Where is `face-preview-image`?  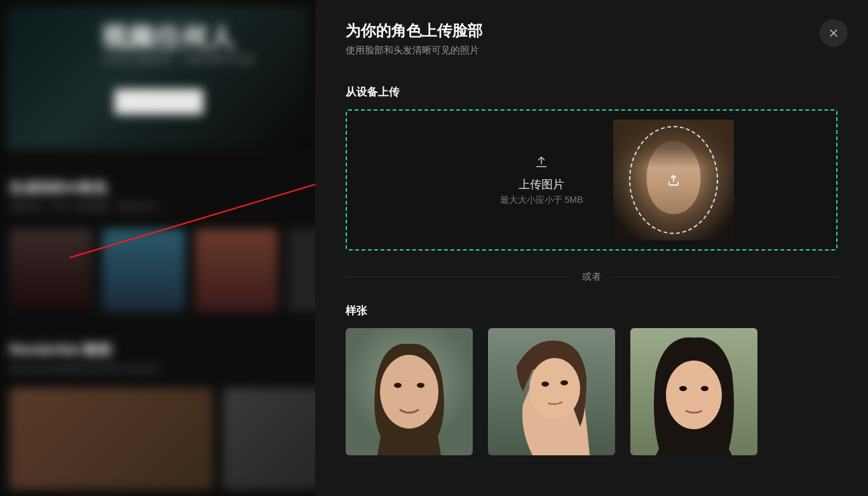 face-preview-image is located at coordinates (674, 180).